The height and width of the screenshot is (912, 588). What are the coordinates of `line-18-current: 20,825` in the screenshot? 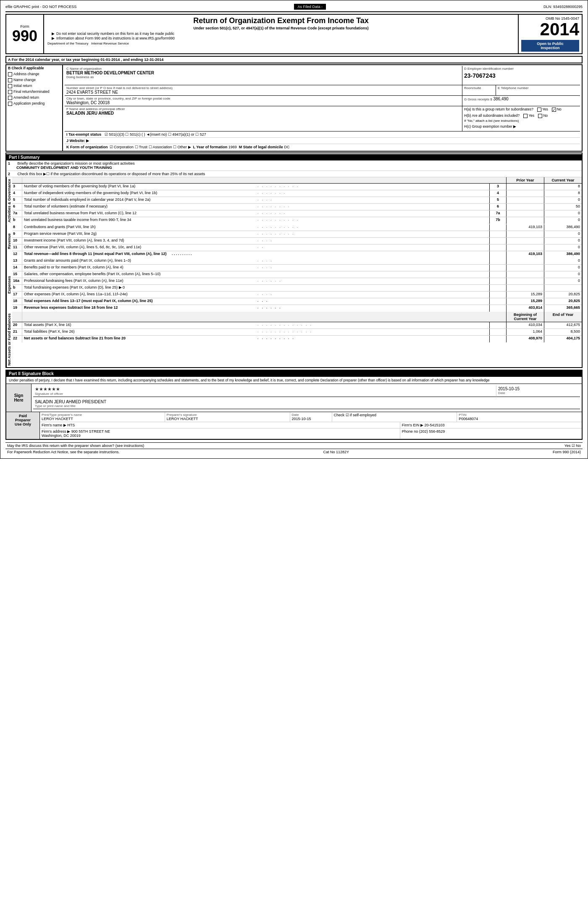 It's located at (563, 302).